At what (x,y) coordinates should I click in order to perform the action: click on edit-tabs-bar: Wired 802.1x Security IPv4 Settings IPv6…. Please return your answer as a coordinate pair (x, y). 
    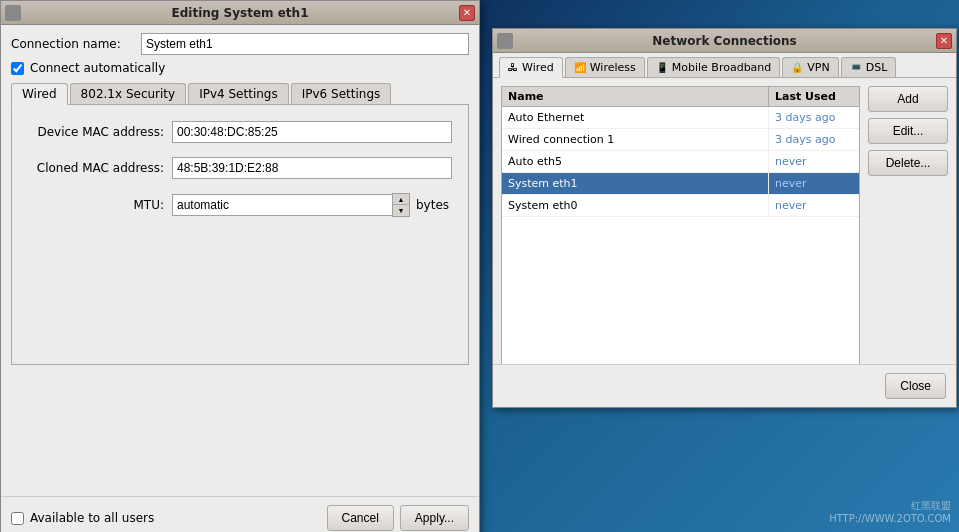
    Looking at the image, I should click on (240, 94).